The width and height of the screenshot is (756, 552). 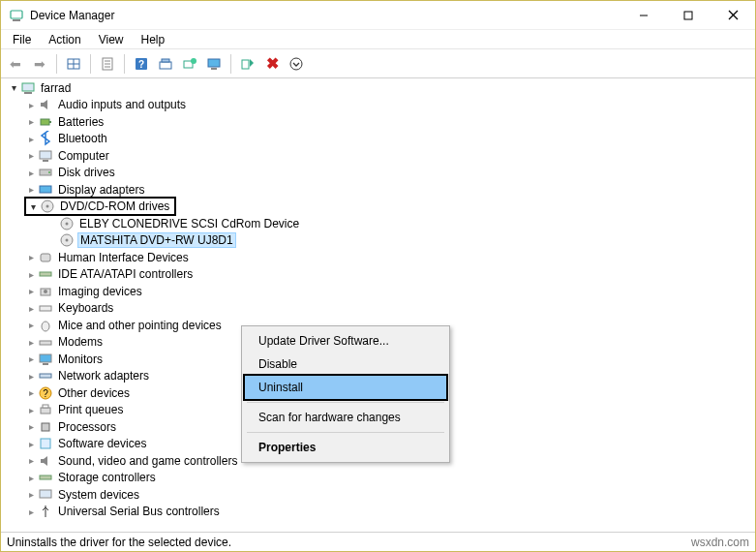 What do you see at coordinates (94, 393) in the screenshot?
I see `tree-item-label: Other devices` at bounding box center [94, 393].